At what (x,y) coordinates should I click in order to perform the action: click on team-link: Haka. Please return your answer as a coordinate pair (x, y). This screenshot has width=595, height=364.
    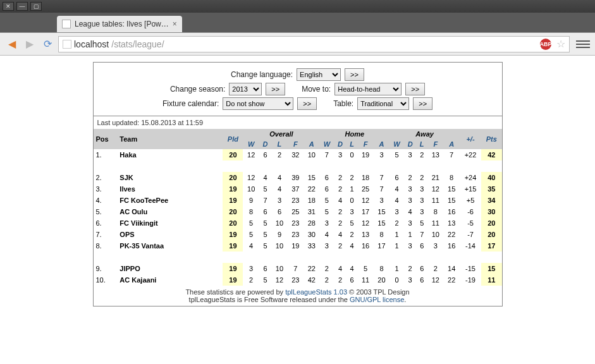
    Looking at the image, I should click on (128, 155).